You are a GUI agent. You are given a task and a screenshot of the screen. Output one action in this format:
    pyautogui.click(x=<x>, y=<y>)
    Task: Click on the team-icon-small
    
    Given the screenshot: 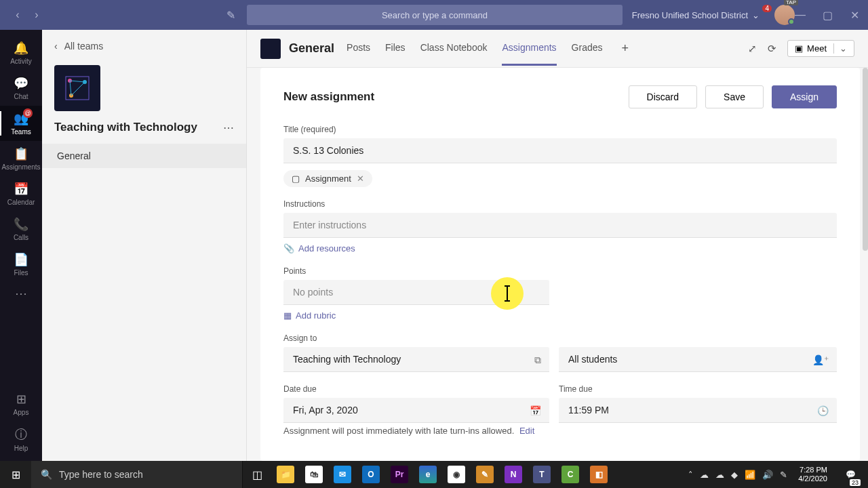 What is the action you would take?
    pyautogui.click(x=271, y=49)
    